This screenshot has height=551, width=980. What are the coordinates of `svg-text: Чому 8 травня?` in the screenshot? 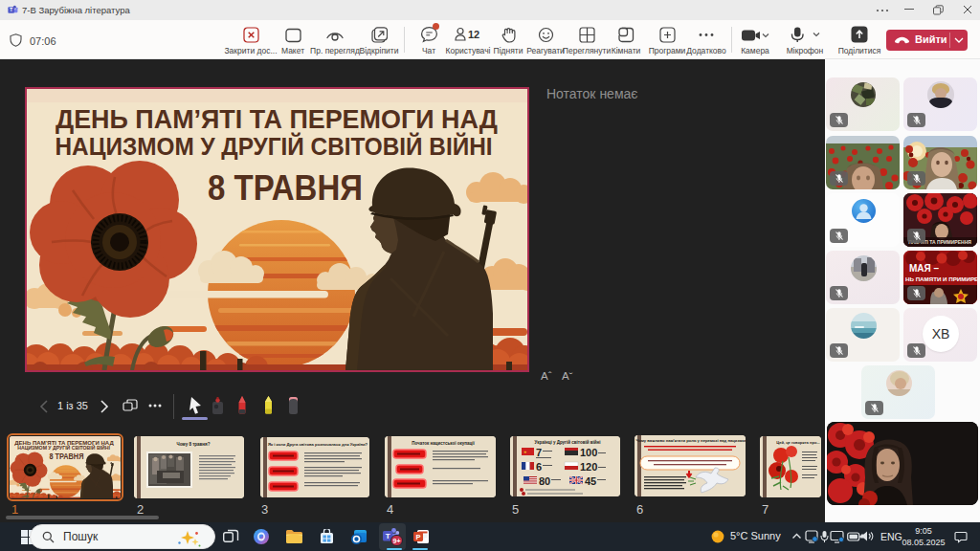 It's located at (193, 444).